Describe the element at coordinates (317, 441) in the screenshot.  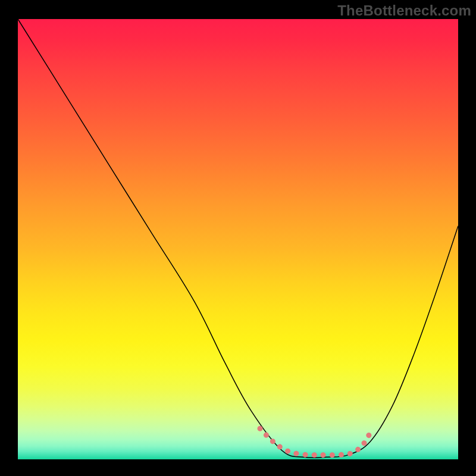
I see `trough-dots` at that location.